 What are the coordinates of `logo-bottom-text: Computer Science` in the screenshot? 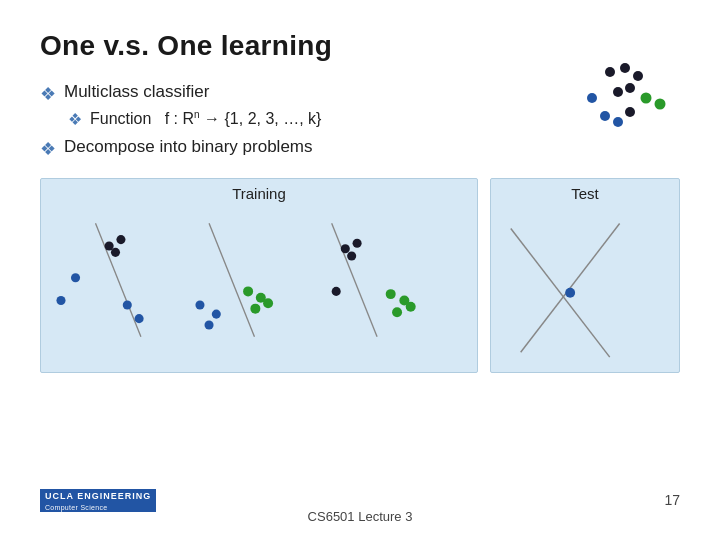 It's located at (98, 508).